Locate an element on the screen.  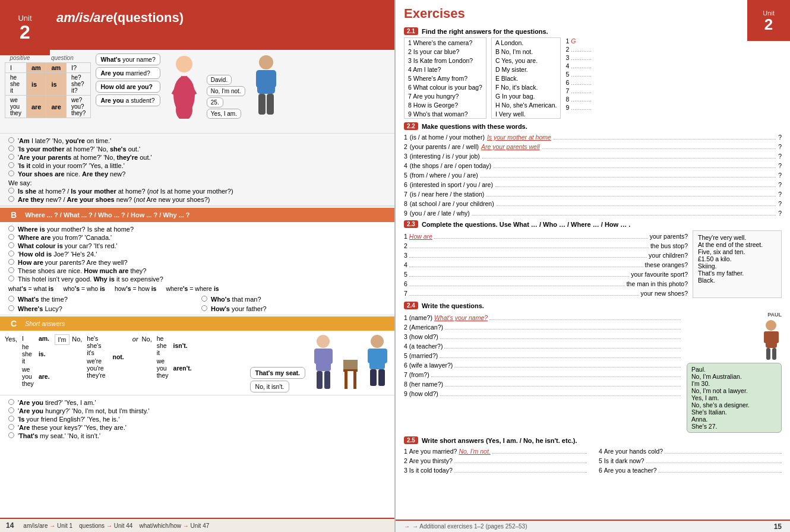
c-bullet-3: 'Is your friend English?' 'Yes, he is.' is located at coordinates (198, 419).